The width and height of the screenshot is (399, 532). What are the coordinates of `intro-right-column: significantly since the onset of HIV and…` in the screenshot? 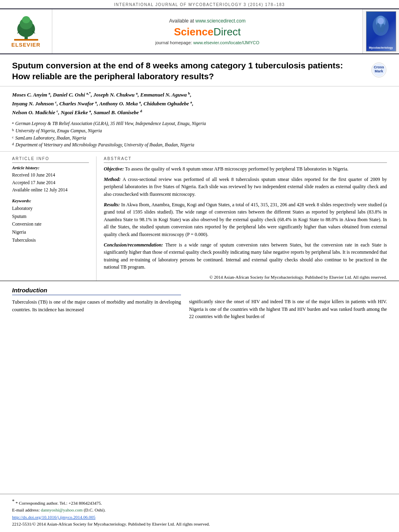 It's located at (288, 304).